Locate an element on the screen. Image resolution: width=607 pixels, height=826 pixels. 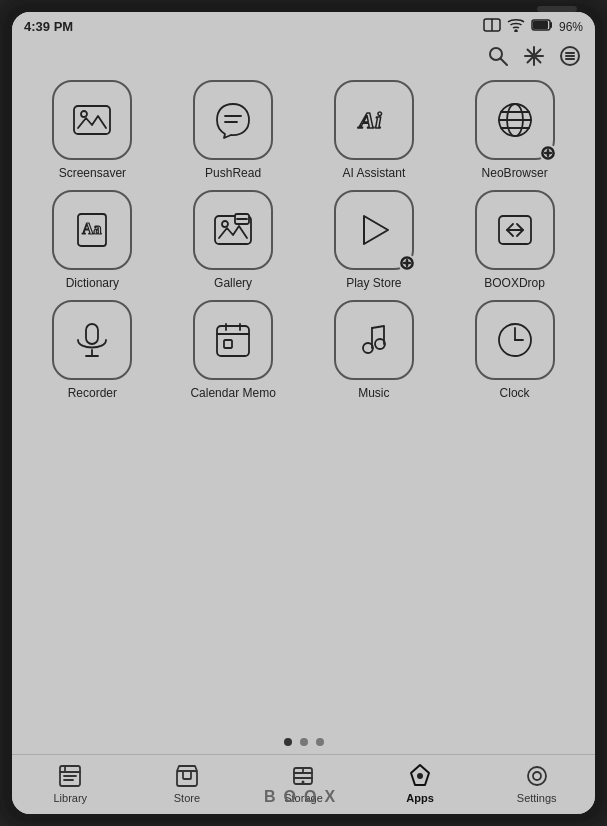
app-recorder-label: Recorder is located at coordinates (92, 393).